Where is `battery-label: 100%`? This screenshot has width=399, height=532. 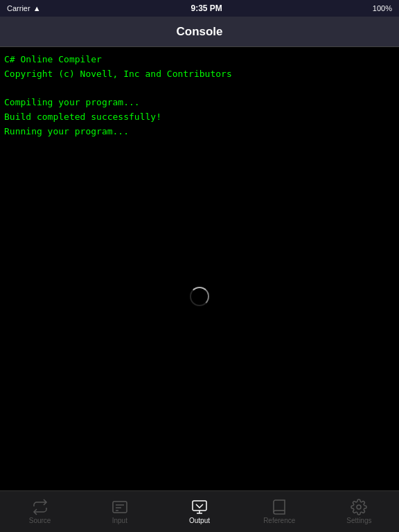 battery-label: 100% is located at coordinates (382, 8).